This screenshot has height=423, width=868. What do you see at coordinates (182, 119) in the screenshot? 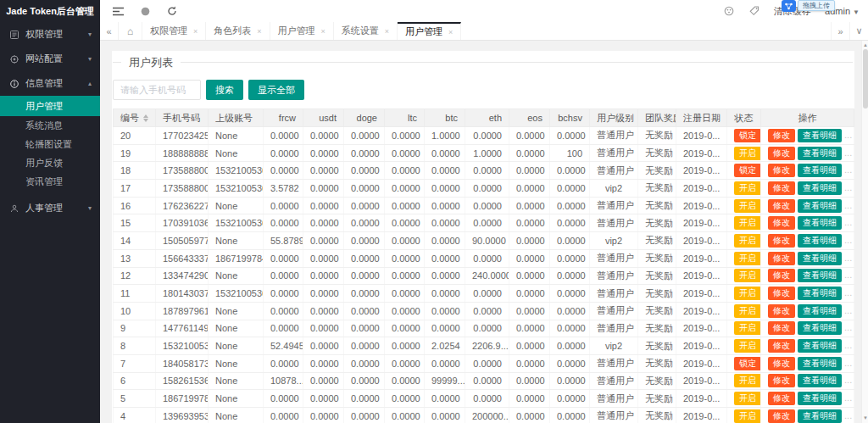
I see `col-header-1: 手机号码` at bounding box center [182, 119].